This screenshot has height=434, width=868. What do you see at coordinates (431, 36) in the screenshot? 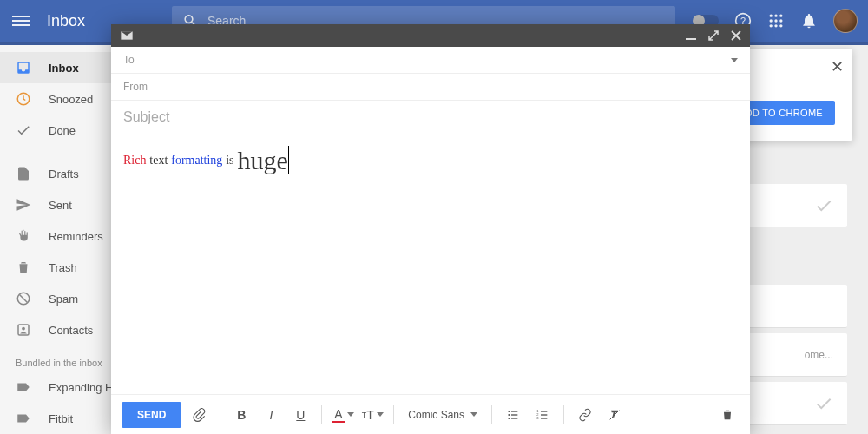
I see `compose-header` at bounding box center [431, 36].